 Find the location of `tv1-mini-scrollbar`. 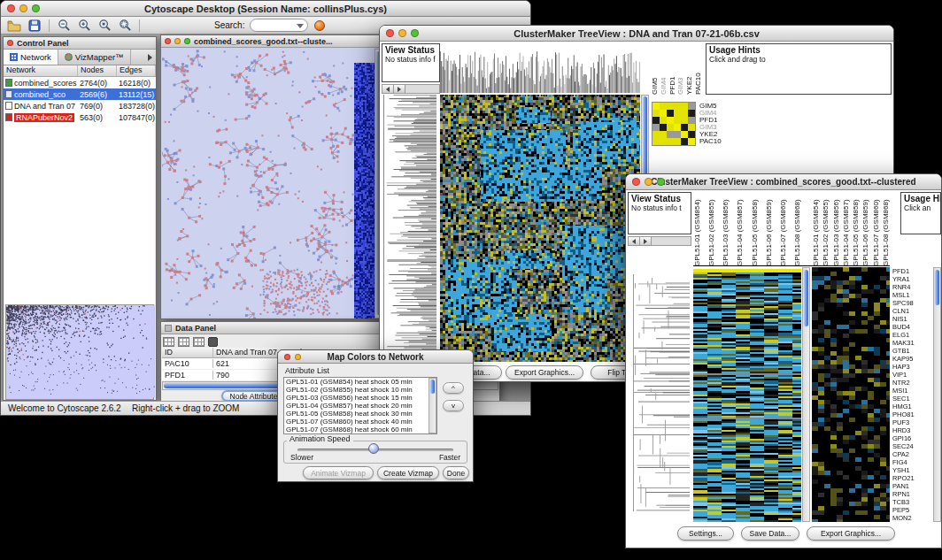

tv1-mini-scrollbar is located at coordinates (411, 88).